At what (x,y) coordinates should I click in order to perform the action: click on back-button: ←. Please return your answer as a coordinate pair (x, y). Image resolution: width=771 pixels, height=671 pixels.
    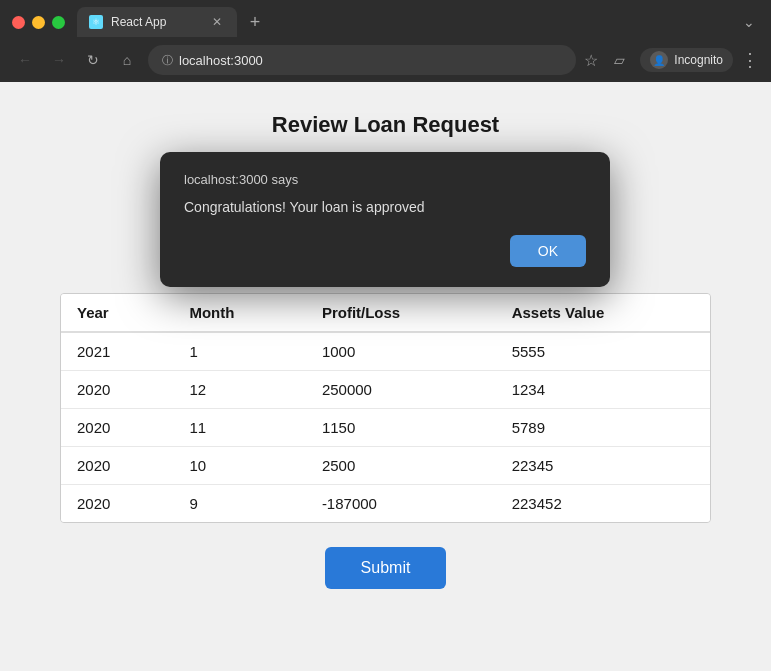
    Looking at the image, I should click on (25, 60).